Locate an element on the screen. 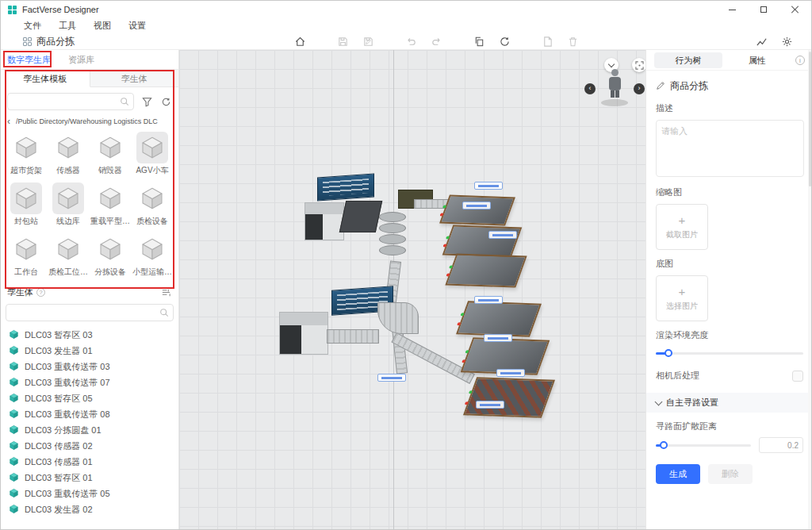 This screenshot has height=530, width=812. delete-navmesh-button: 删除 is located at coordinates (730, 474).